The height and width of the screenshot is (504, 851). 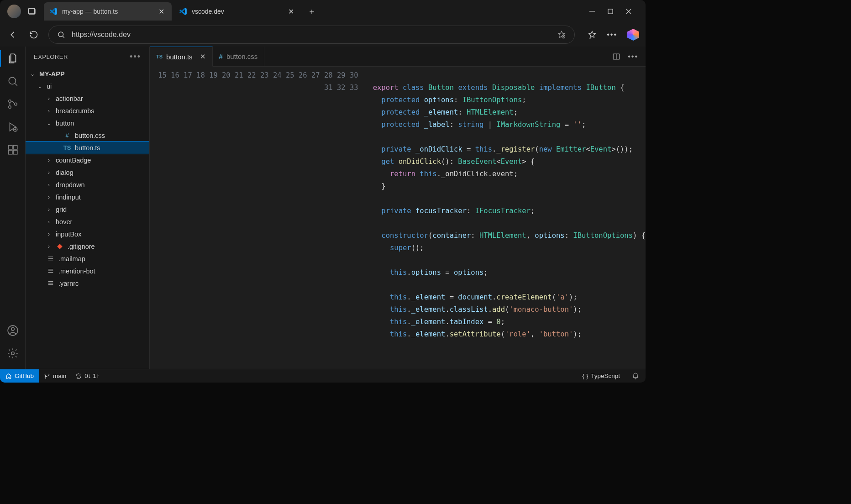 I want to click on tree-item: ›actionbar, so click(x=88, y=99).